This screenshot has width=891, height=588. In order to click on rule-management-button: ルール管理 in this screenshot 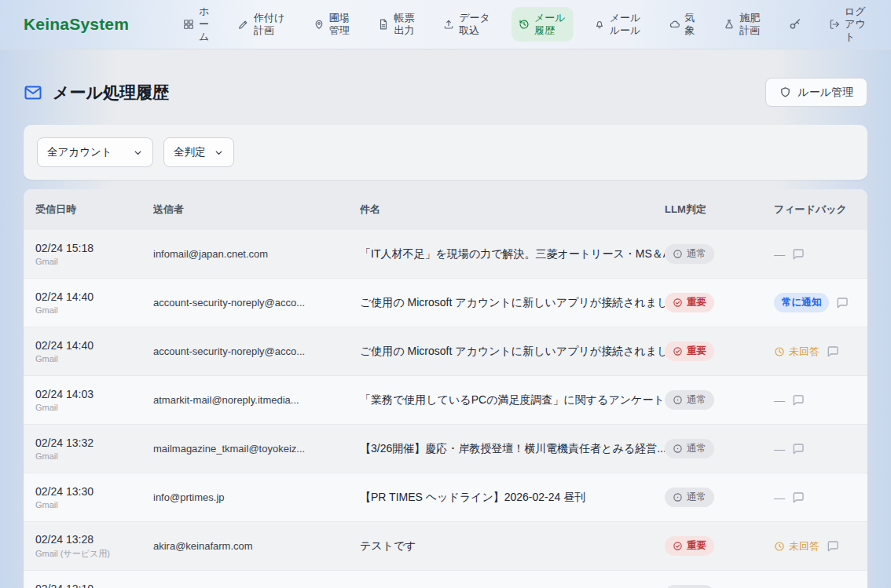, I will do `click(816, 93)`.